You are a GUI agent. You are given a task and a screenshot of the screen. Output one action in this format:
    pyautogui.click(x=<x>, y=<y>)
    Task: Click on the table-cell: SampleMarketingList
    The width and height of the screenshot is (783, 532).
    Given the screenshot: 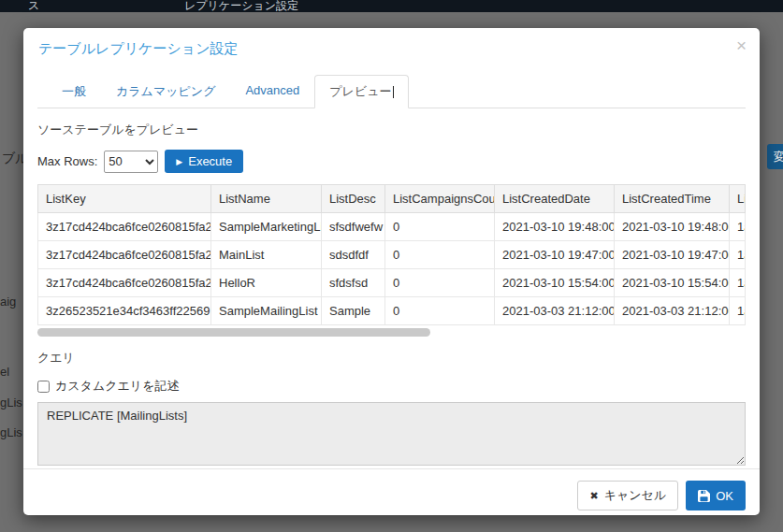 What is the action you would take?
    pyautogui.click(x=267, y=227)
    